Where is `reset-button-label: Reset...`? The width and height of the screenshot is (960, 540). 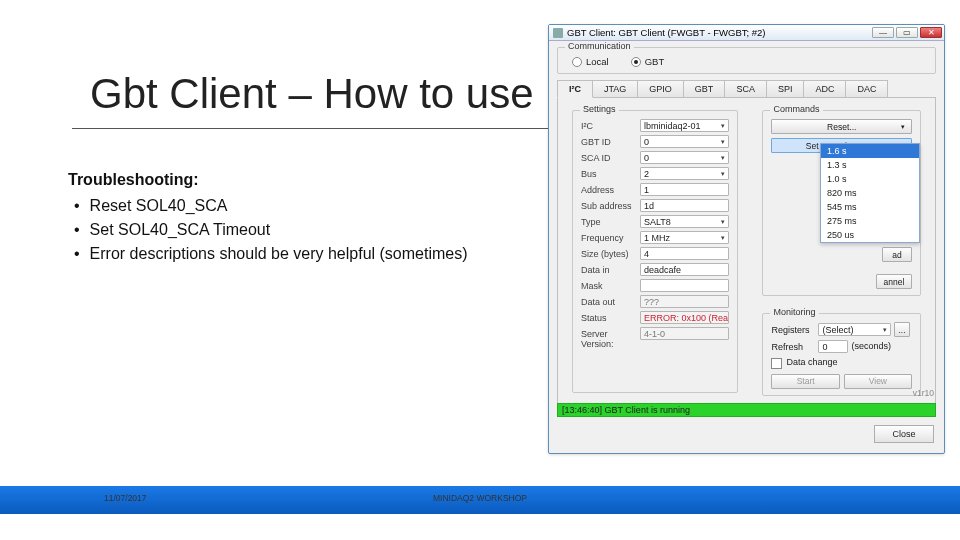 reset-button-label: Reset... is located at coordinates (842, 127).